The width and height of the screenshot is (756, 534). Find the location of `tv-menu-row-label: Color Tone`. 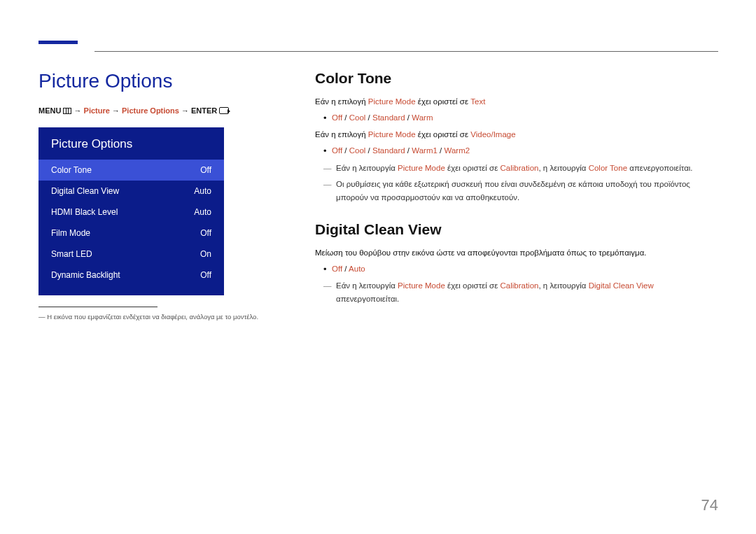

tv-menu-row-label: Color Tone is located at coordinates (71, 170).